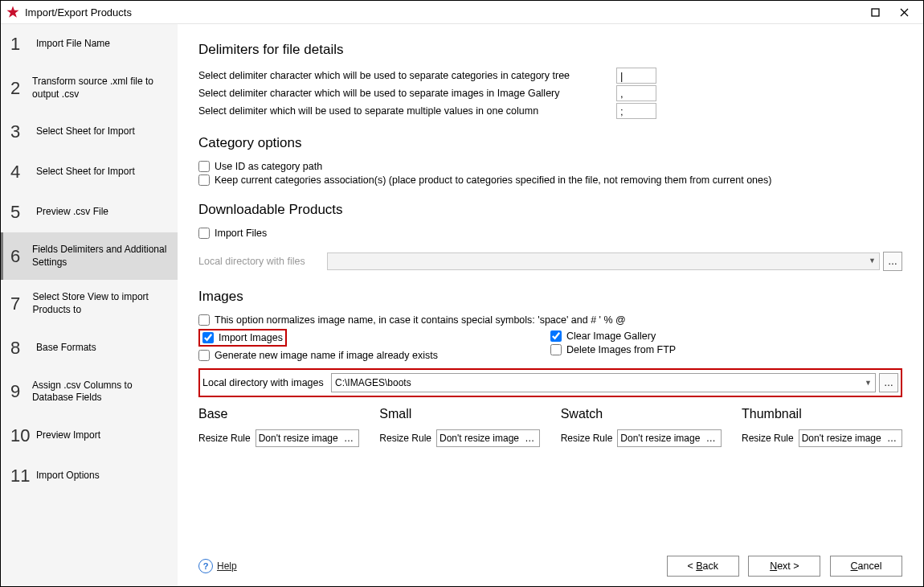  Describe the element at coordinates (462, 13) in the screenshot. I see `title-bar: Import/Export Products` at that location.